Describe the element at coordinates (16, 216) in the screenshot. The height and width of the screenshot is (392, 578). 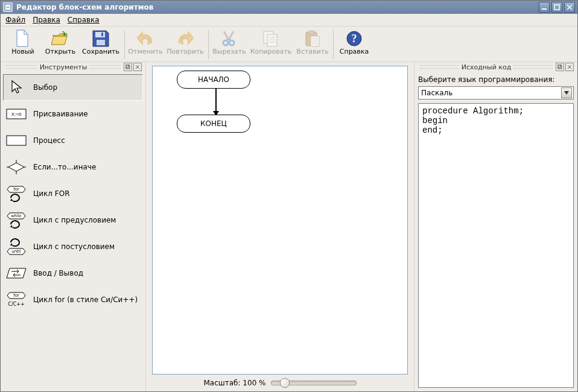
I see `svg-text: while` at that location.